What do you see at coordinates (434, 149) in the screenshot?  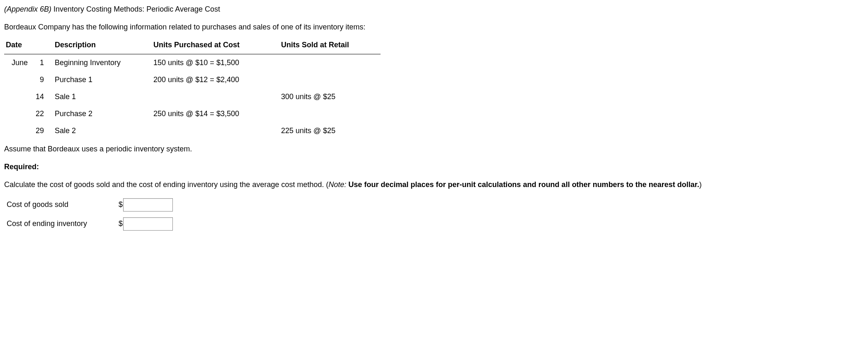 I see `assumption-text: Assume that Bordeaux uses a periodic inv…` at bounding box center [434, 149].